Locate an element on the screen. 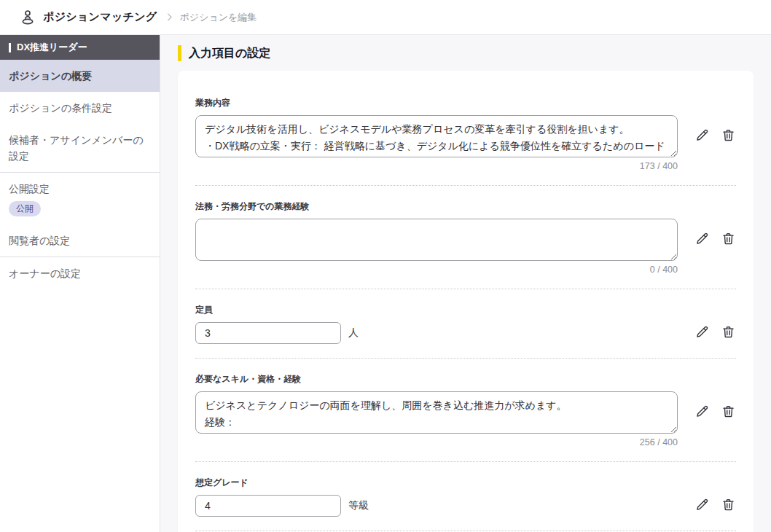  field-label: 業務内容 is located at coordinates (466, 103).